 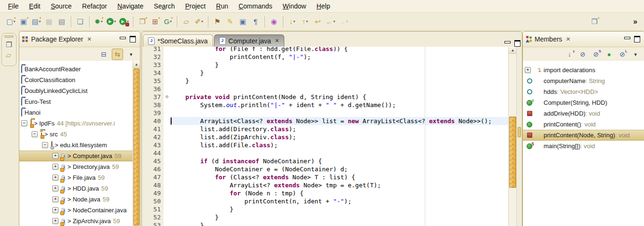 I want to click on toolbar-overflow-chevron: », so click(x=636, y=22).